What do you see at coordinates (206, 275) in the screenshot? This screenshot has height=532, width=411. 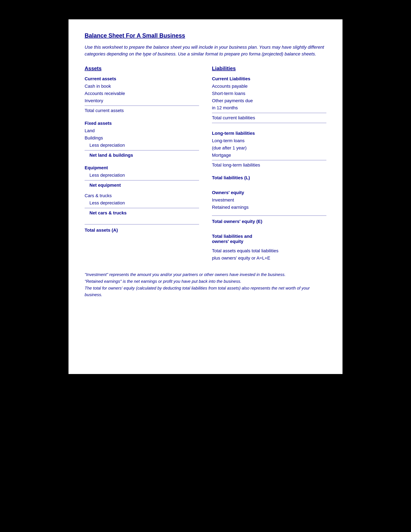 I see `footnote-1: "Investment" represents the amount you a…` at bounding box center [206, 275].